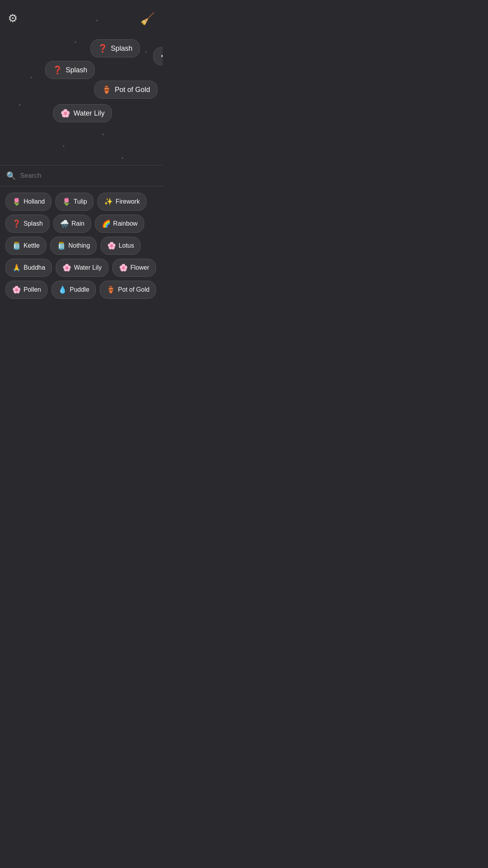 The image size is (488, 868). What do you see at coordinates (17, 224) in the screenshot?
I see `item-emoji: ❓` at bounding box center [17, 224].